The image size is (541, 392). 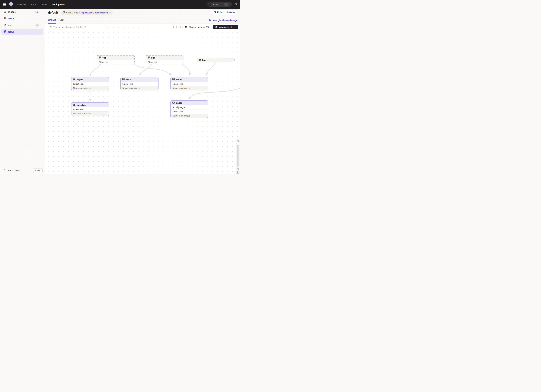 I want to click on observe-eye-icon, so click(x=186, y=27).